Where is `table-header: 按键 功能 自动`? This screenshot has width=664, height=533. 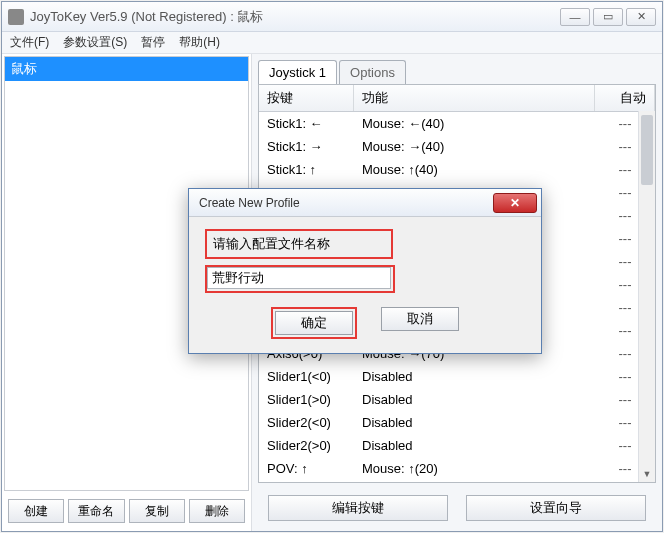
table-header: 按键 功能 自动 is located at coordinates (457, 98).